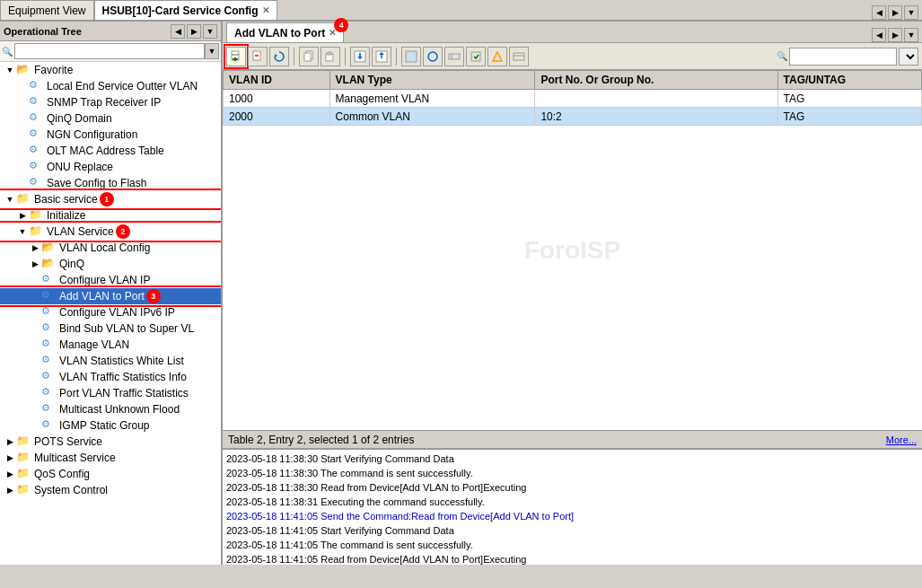 Image resolution: width=922 pixels, height=588 pixels. What do you see at coordinates (573, 117) in the screenshot?
I see `table-row: 2000 Common VLAN 10:2 TAG` at bounding box center [573, 117].